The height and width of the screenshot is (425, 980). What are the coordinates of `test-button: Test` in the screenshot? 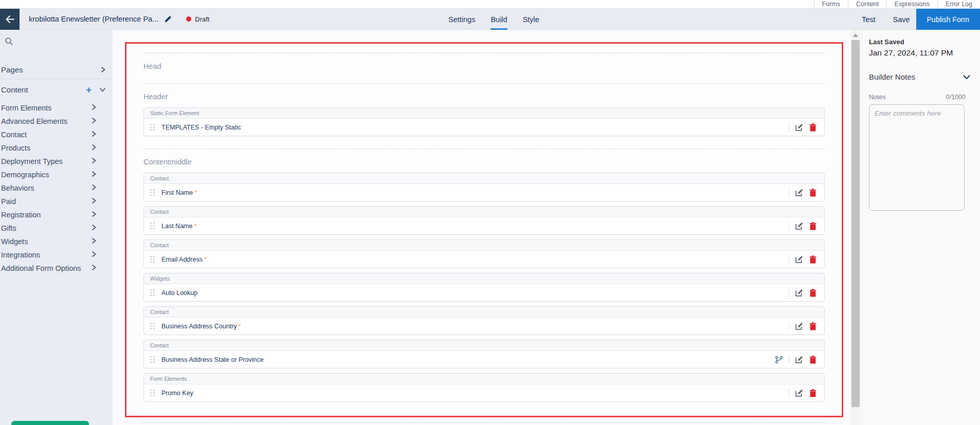 It's located at (869, 20).